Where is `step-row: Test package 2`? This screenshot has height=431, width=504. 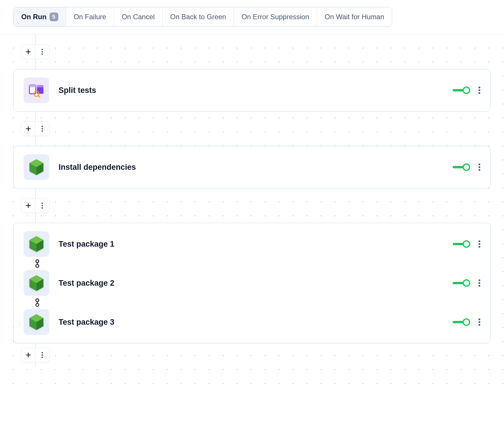
step-row: Test package 2 is located at coordinates (252, 283).